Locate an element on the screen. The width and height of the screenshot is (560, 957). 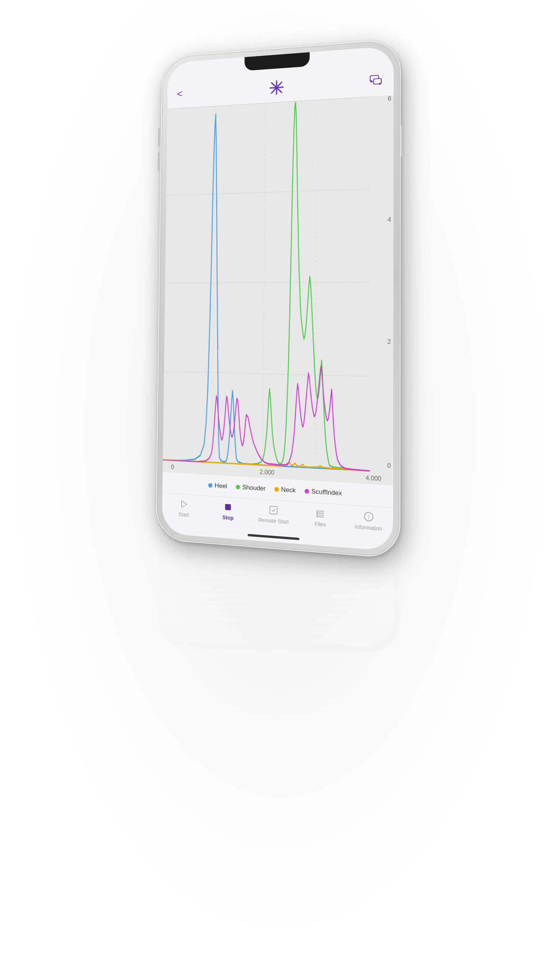
legend-scuffindex: ScuffIndex is located at coordinates (323, 493).